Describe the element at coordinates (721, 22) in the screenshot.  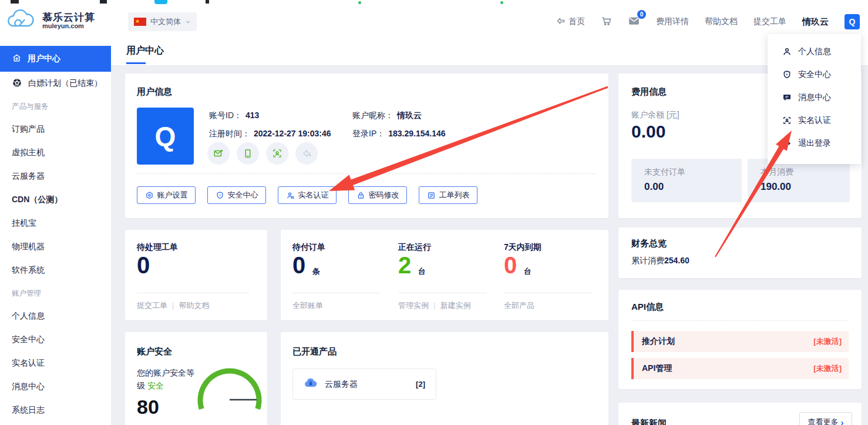
I see `nav-help: 帮助文档` at that location.